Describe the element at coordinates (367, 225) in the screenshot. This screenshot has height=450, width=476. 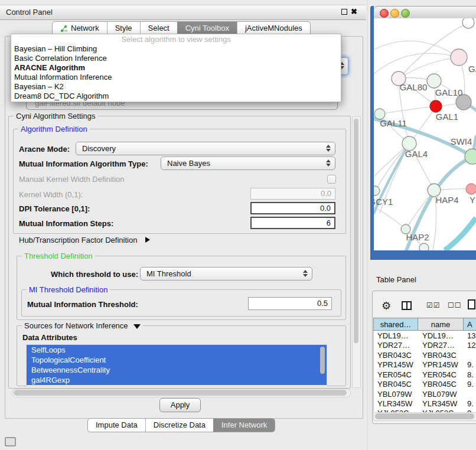
I see `panel-divider` at that location.